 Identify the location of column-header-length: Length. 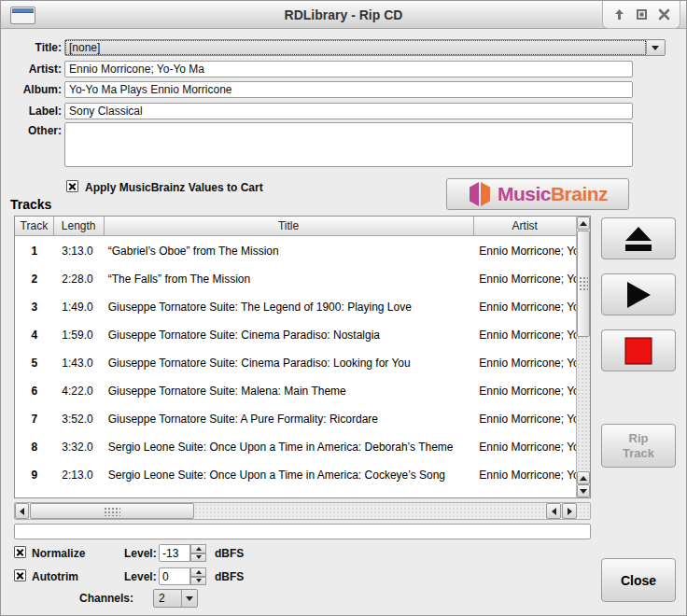
(79, 226).